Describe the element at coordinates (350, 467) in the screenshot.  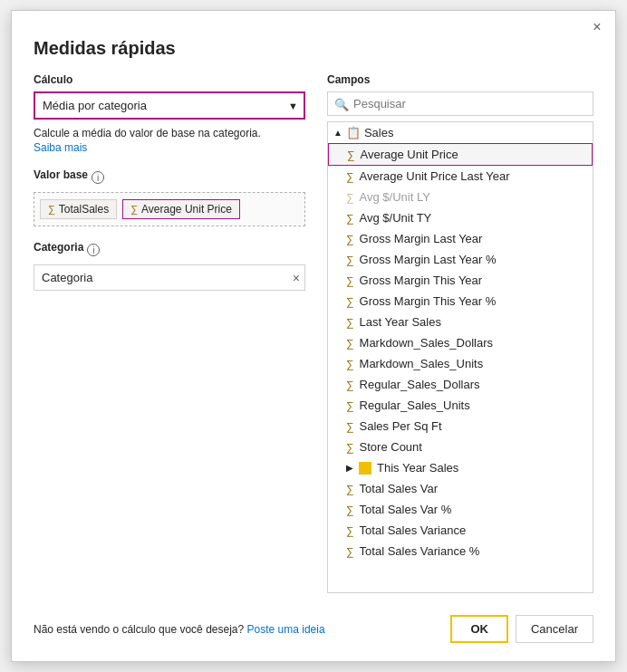
I see `expand-icon: ▶` at that location.